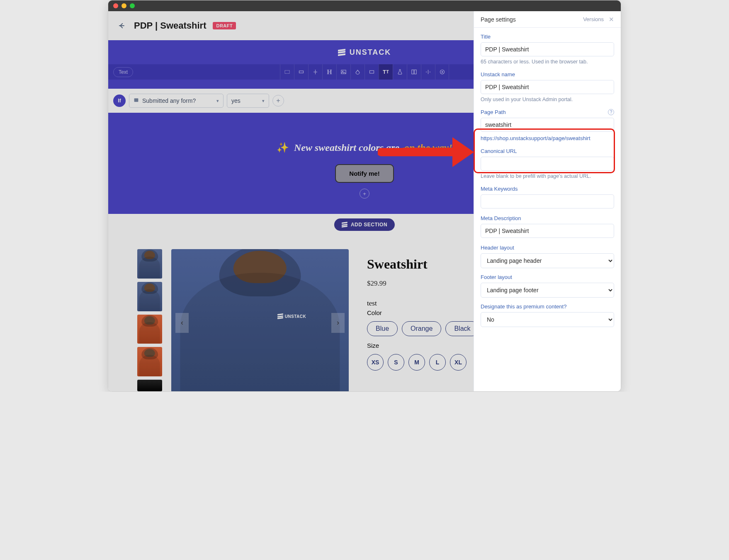  Describe the element at coordinates (547, 87) in the screenshot. I see `unstack-name-input` at that location.